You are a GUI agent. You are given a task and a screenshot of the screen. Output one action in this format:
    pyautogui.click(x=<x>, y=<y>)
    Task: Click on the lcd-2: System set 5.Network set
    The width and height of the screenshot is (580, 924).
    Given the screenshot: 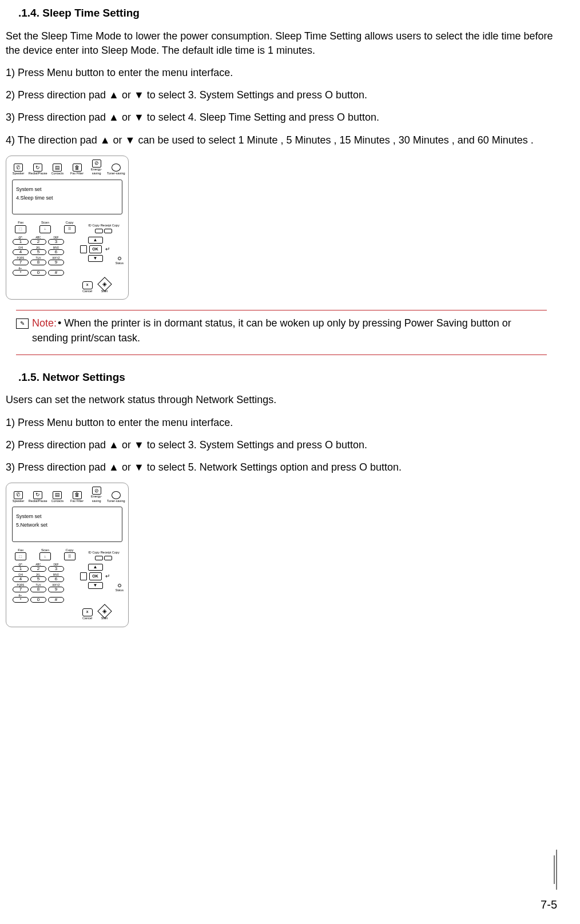 What is the action you would take?
    pyautogui.click(x=67, y=524)
    